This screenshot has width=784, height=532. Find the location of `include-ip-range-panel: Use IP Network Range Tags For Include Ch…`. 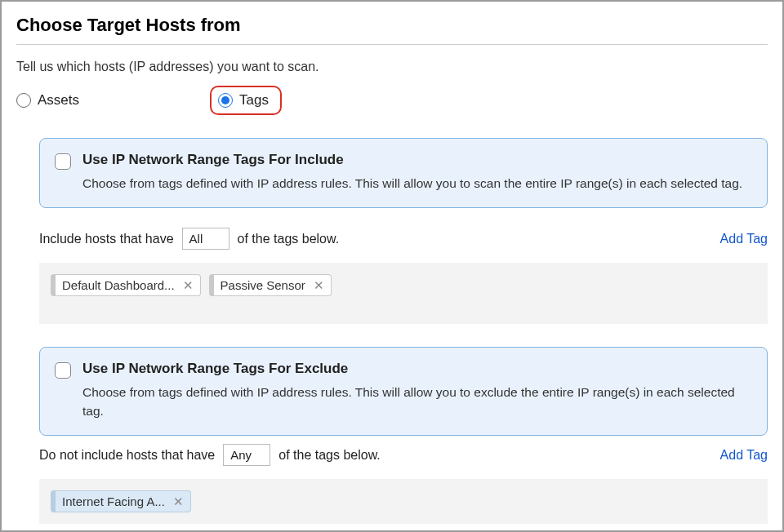

include-ip-range-panel: Use IP Network Range Tags For Include Ch… is located at coordinates (403, 173).